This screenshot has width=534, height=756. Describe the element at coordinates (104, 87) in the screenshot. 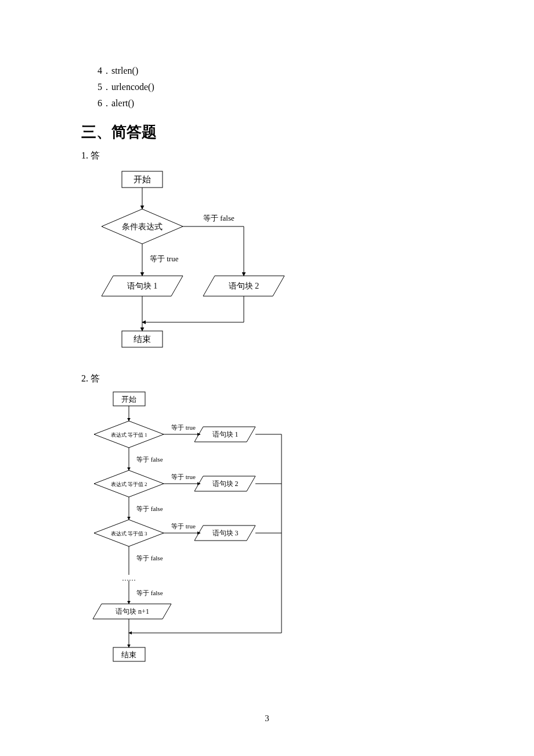

I see `list-num: 5．` at that location.